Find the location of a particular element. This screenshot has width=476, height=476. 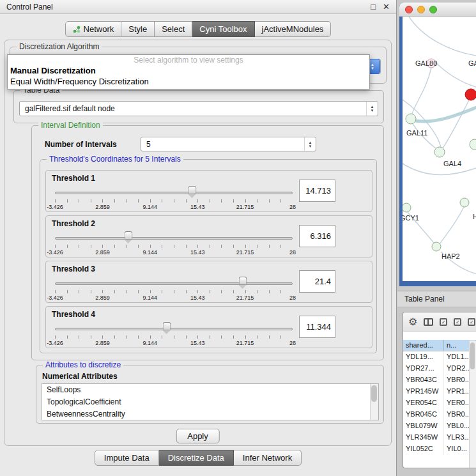

list-scrollbar is located at coordinates (374, 402).